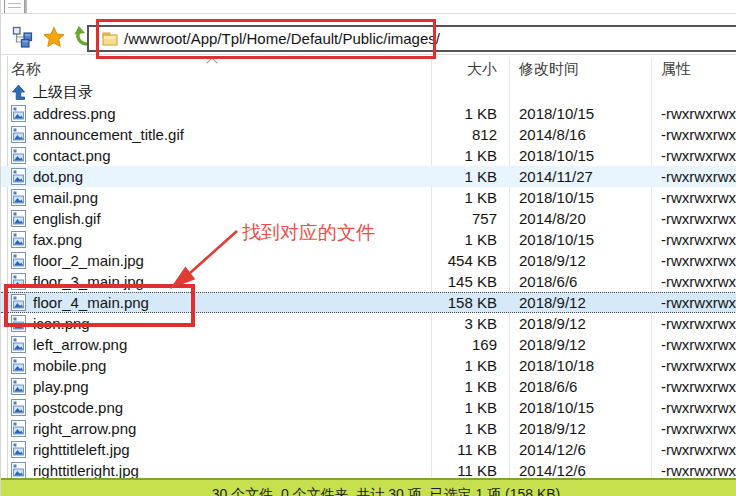  Describe the element at coordinates (368, 176) in the screenshot. I see `file-row: dot.png1 KB2014/11/27-rwxrwxrwx` at that location.